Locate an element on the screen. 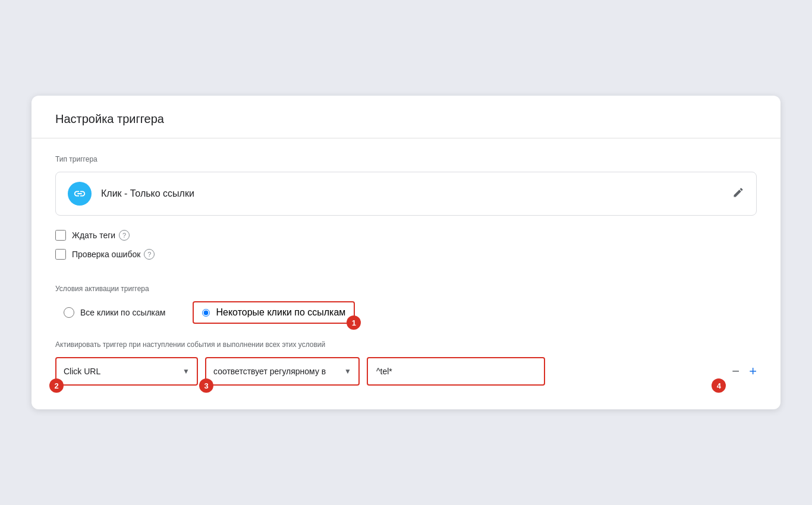  badge-3: 3 is located at coordinates (206, 386).